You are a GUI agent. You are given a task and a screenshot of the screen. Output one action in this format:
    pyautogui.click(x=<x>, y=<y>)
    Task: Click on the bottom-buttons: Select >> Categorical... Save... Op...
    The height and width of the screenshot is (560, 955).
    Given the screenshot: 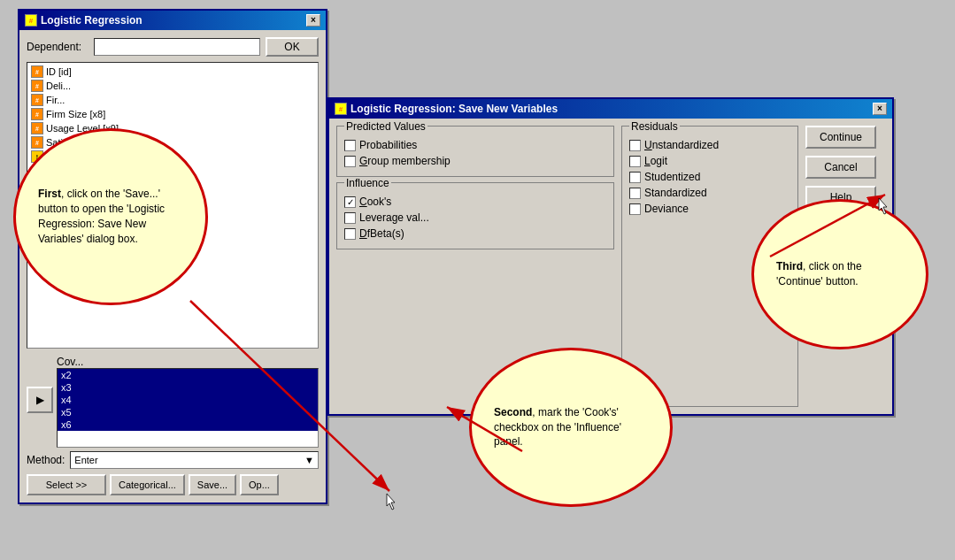 What is the action you would take?
    pyautogui.click(x=173, y=485)
    